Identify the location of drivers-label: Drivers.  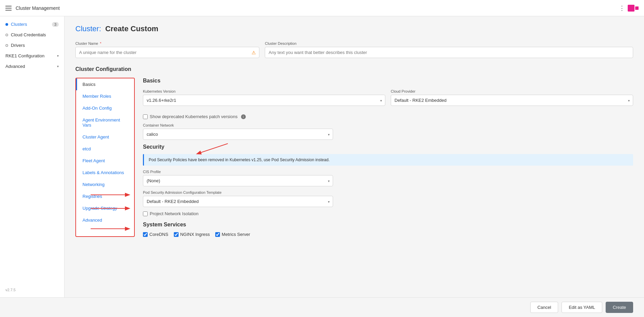
(18, 45).